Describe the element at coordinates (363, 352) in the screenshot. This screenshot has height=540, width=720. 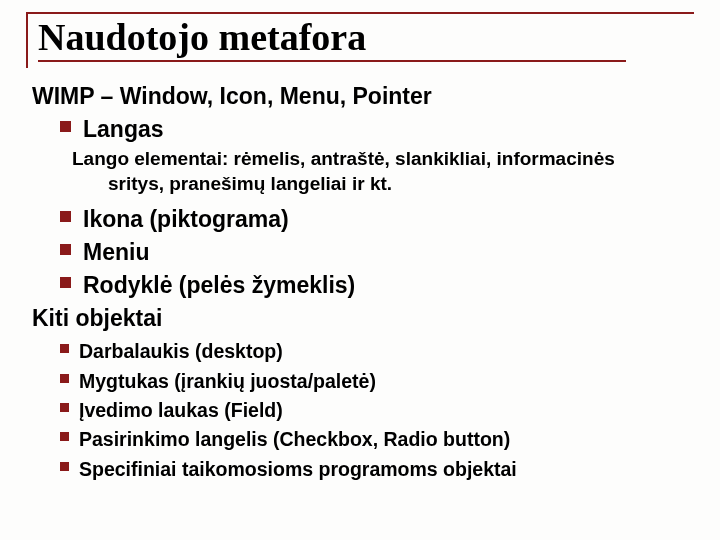
I see `list-item: Darbalaukis (desktop)` at that location.